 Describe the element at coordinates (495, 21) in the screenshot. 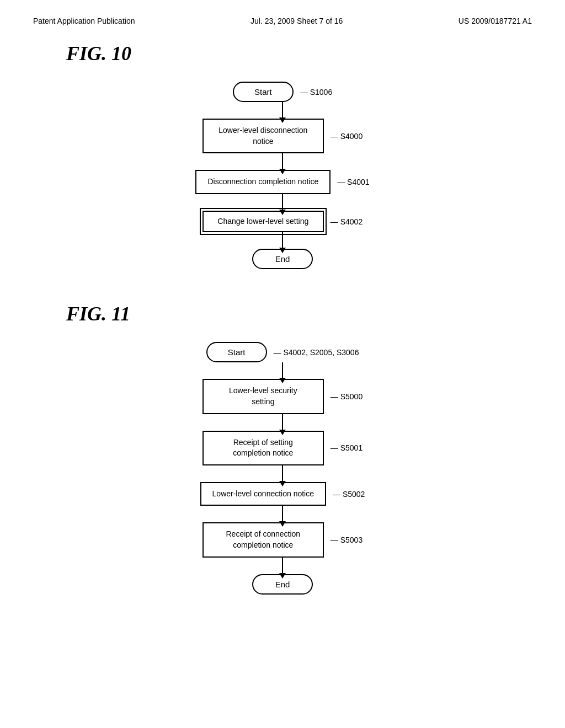

I see `header-right: US 2009/0187721 A1` at that location.